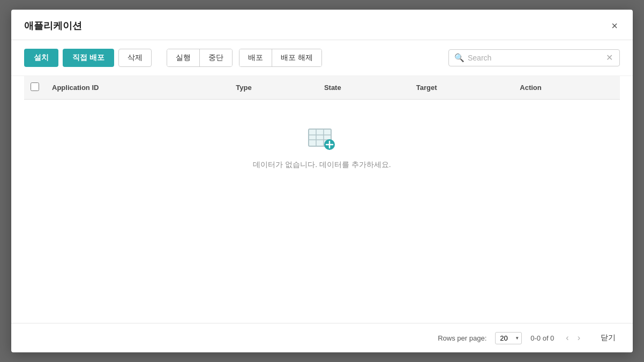 This screenshot has height=362, width=644. Describe the element at coordinates (135, 58) in the screenshot. I see `delete-button: 삭제` at that location.